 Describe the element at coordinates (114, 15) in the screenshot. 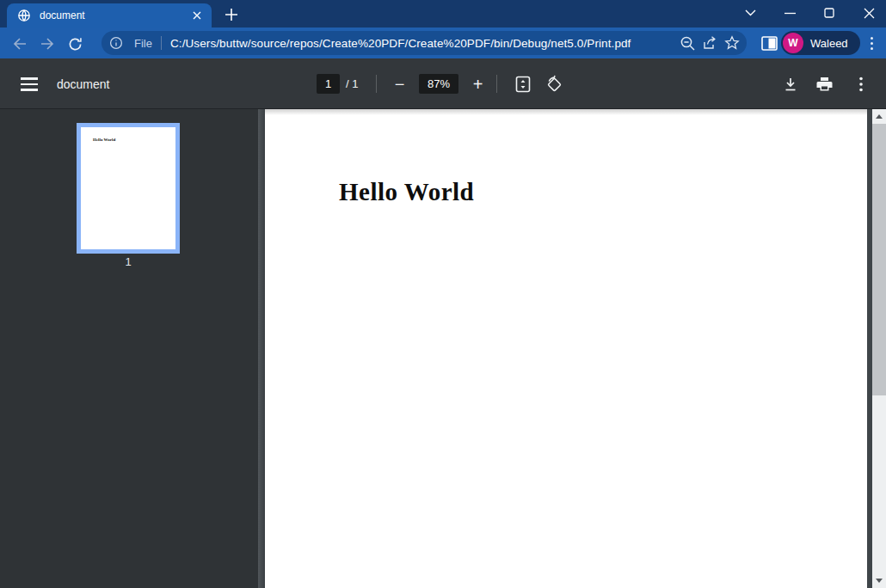

I see `tab-title: document` at that location.